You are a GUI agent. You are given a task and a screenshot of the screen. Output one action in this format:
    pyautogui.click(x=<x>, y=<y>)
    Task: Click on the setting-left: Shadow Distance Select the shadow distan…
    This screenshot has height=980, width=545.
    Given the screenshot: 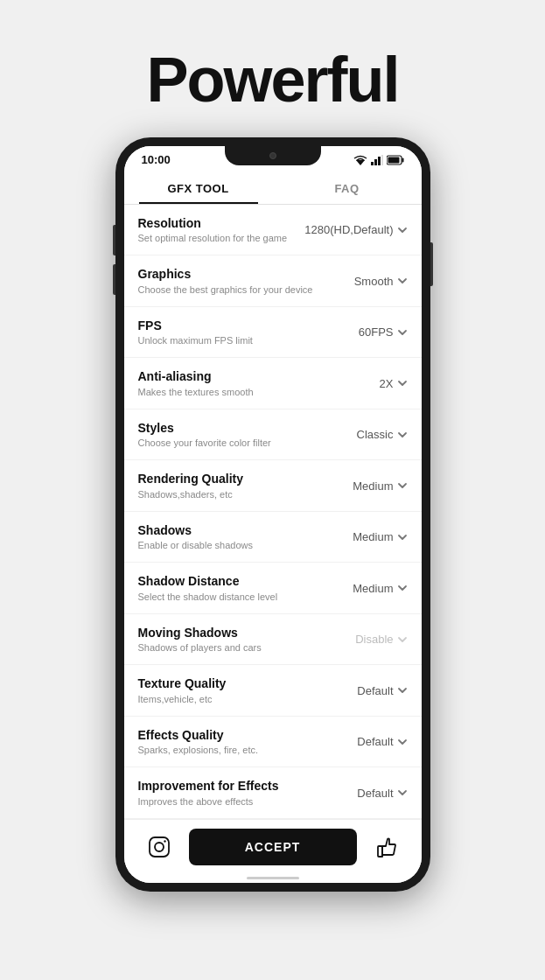 What is the action you would take?
    pyautogui.click(x=238, y=588)
    